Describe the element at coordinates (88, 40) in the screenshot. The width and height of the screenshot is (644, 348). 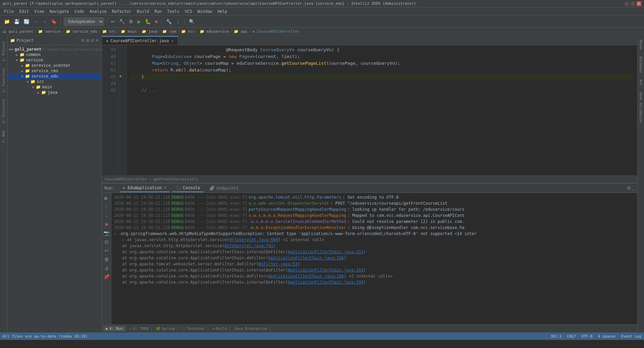
I see `panel-expand-btn: ⊞` at that location.